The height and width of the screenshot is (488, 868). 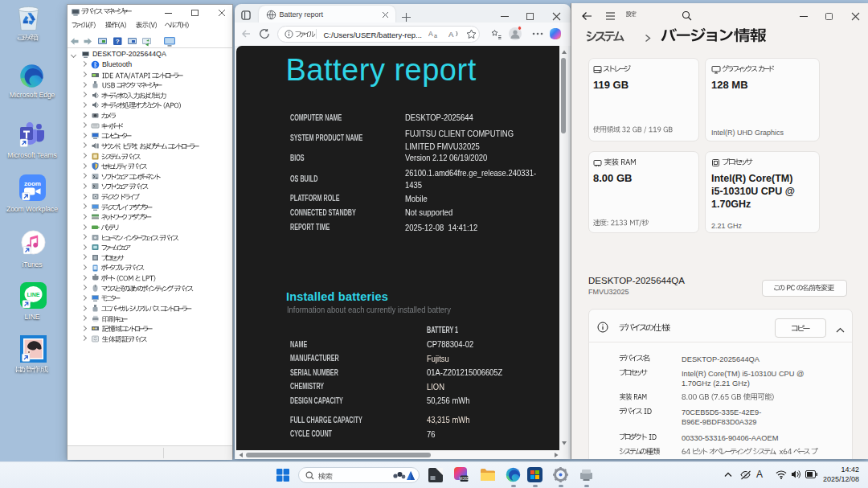 What do you see at coordinates (436, 35) in the screenshot?
I see `svg-text: a` at bounding box center [436, 35].